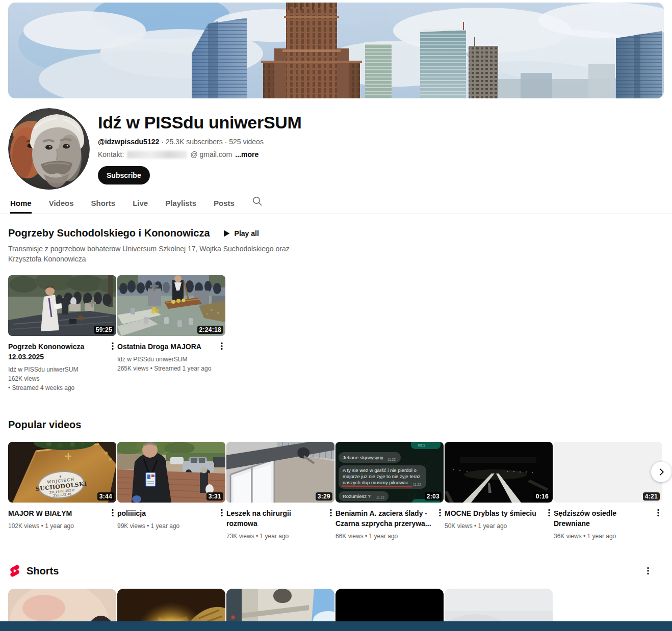 The width and height of the screenshot is (672, 631). I want to click on chat-time-1: 11:22, so click(392, 460).